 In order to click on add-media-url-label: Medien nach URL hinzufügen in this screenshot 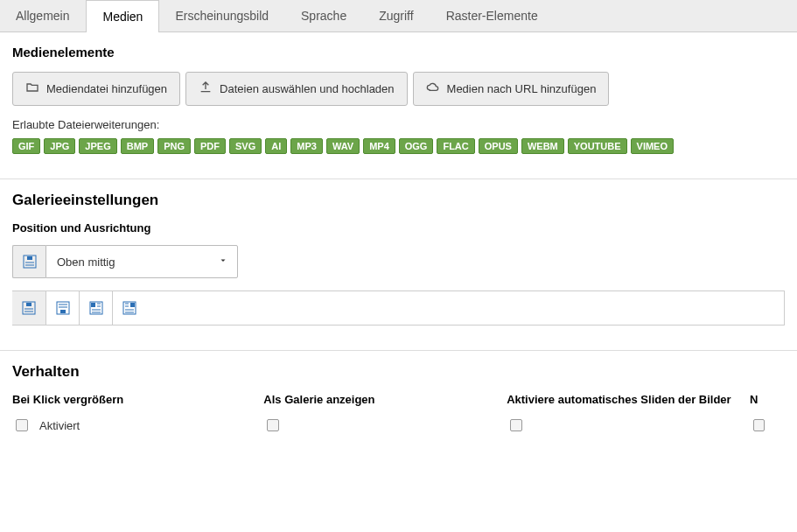, I will do `click(521, 89)`.